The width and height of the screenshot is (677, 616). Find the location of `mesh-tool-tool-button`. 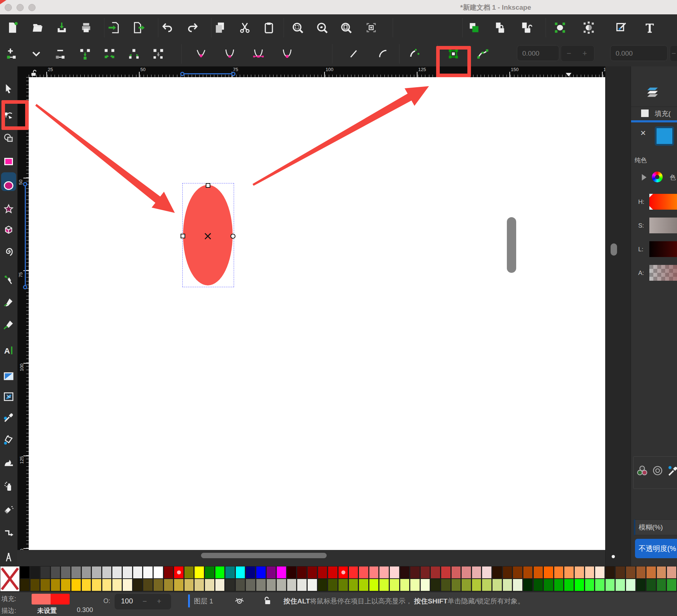

mesh-tool-tool-button is located at coordinates (9, 397).